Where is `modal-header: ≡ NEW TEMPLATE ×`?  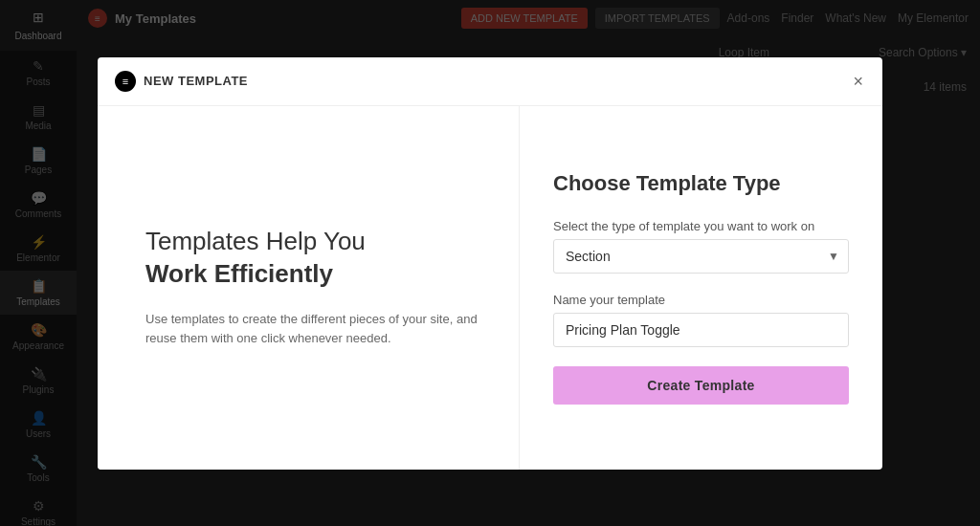 modal-header: ≡ NEW TEMPLATE × is located at coordinates (490, 82).